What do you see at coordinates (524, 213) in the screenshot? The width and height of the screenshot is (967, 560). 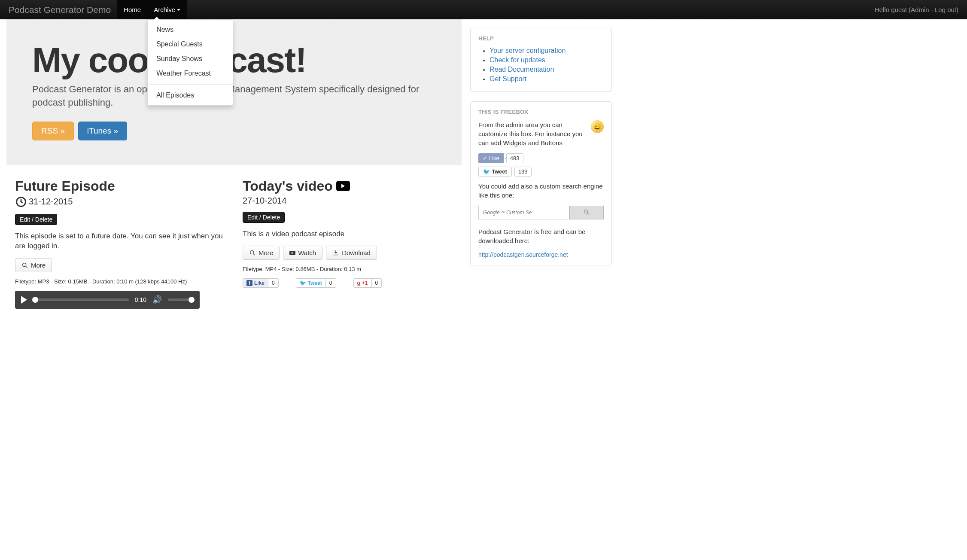 I see `google-search-input` at bounding box center [524, 213].